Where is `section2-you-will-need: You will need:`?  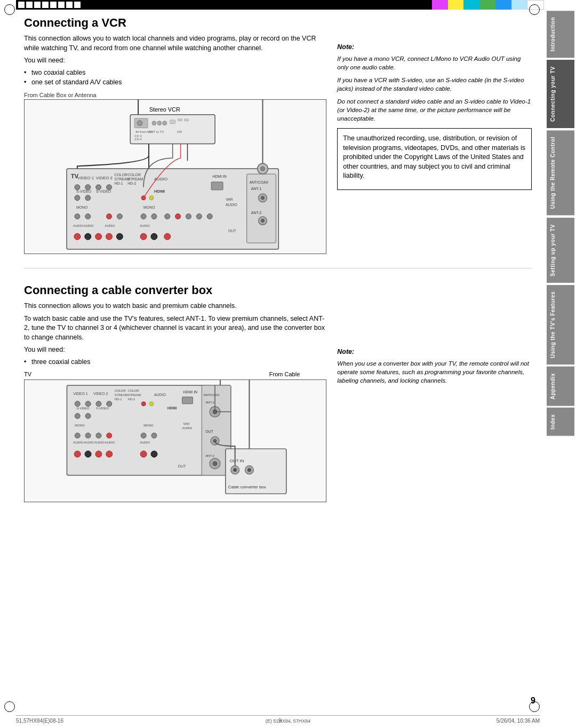
section2-you-will-need: You will need: is located at coordinates (175, 350).